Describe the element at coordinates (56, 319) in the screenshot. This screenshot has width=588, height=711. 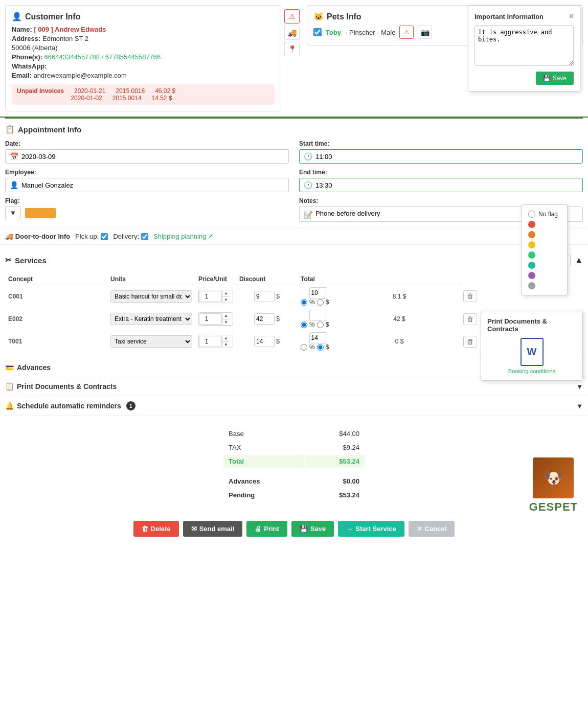
I see `service-code-1: E002` at that location.